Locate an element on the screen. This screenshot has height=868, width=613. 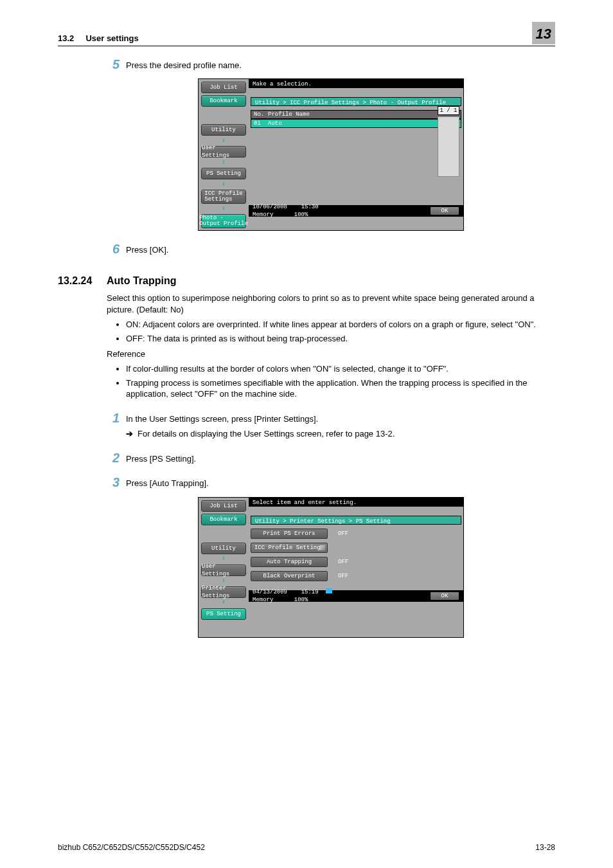
breadcrumb-path: Utility > ICC Profile Settings > Photo -… is located at coordinates (356, 102).